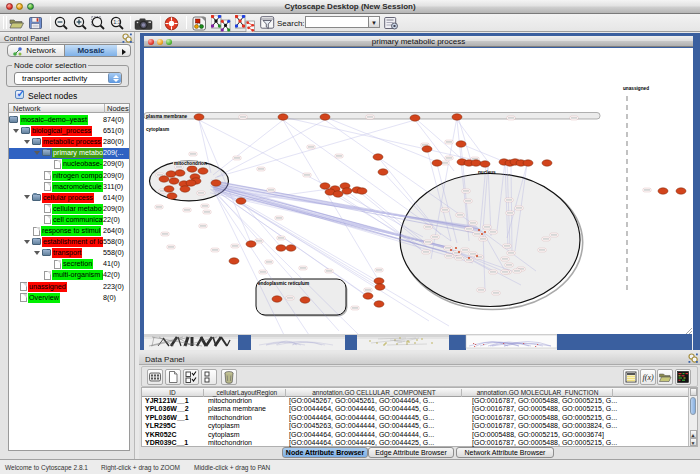 The height and width of the screenshot is (474, 700). Describe the element at coordinates (636, 88) in the screenshot. I see `svg-text: unassigned` at that location.